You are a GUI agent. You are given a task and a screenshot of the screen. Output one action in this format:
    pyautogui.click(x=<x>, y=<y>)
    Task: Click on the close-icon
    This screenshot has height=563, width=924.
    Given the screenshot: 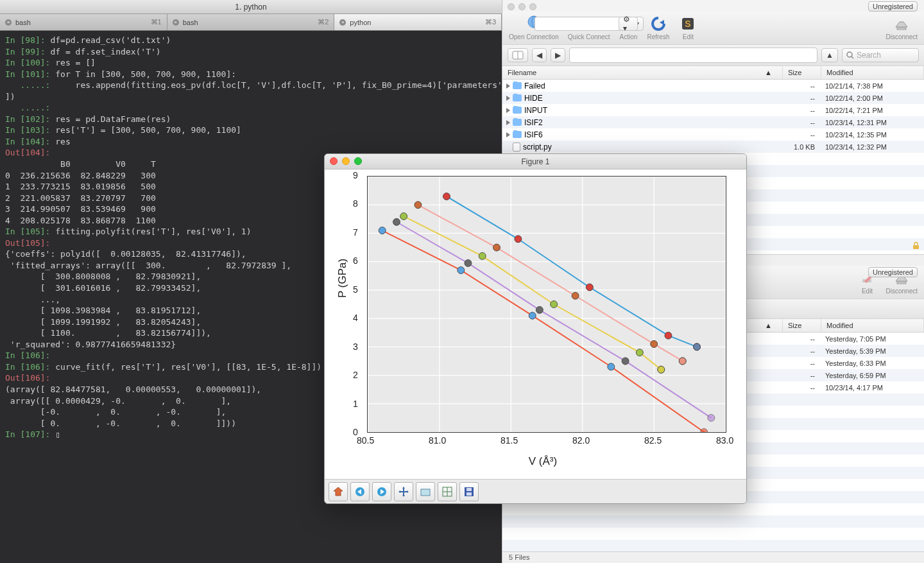 What is the action you would take?
    pyautogui.click(x=334, y=161)
    